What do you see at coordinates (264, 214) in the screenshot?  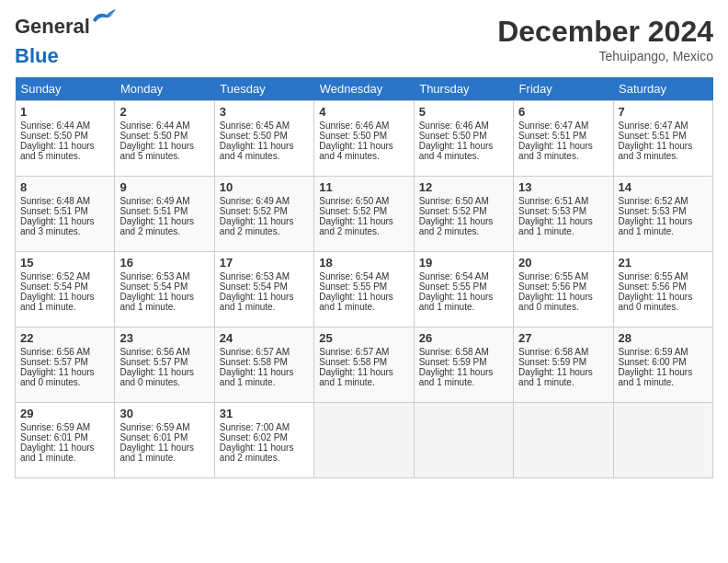 I see `calendar-cell: 10Sunrise: 6:49 AMSunset: 5:52 PMDayligh…` at bounding box center [264, 214].